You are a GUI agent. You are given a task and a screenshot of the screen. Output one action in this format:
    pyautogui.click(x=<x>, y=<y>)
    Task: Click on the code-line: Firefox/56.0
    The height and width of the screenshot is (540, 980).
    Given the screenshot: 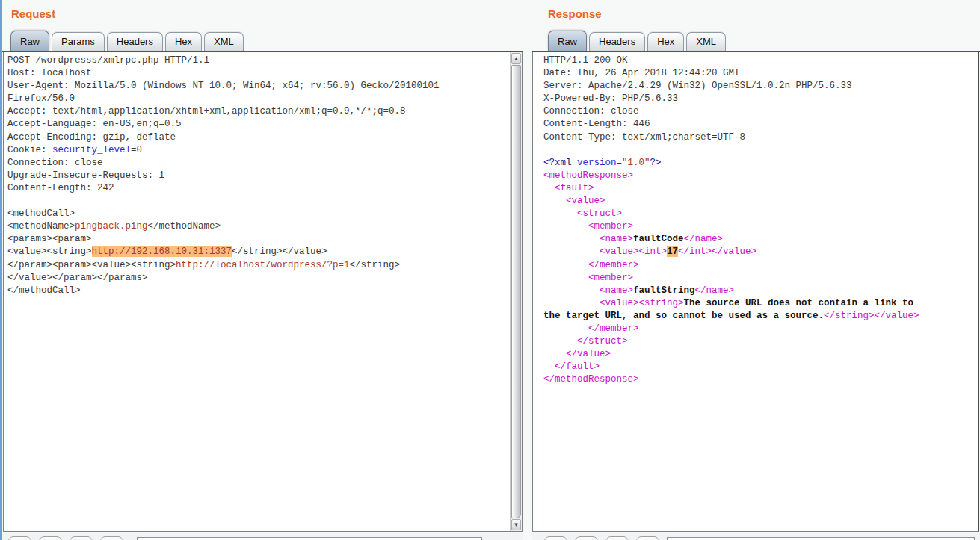 What is the action you would take?
    pyautogui.click(x=259, y=99)
    